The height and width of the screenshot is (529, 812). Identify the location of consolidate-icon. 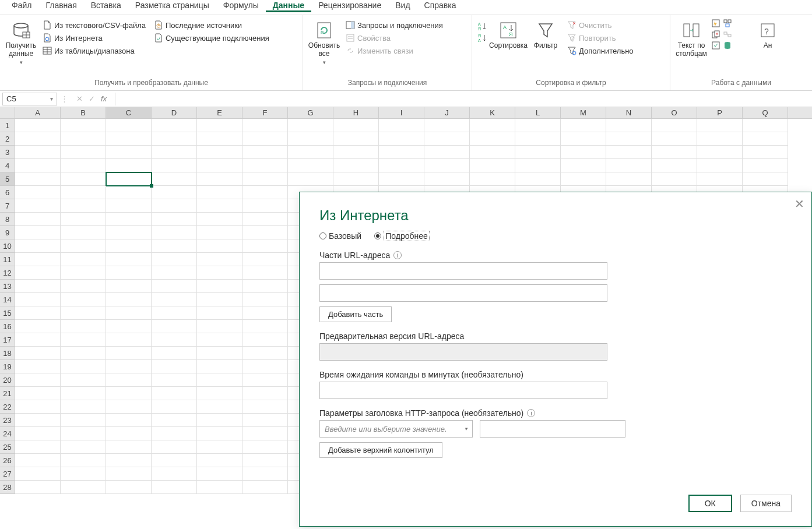
(727, 23).